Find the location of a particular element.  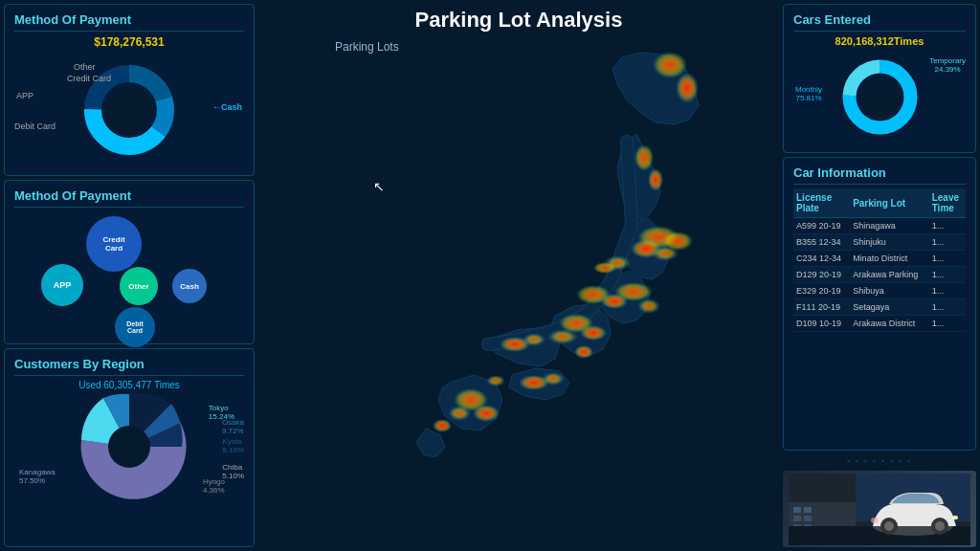

label-app: APP is located at coordinates (25, 96).